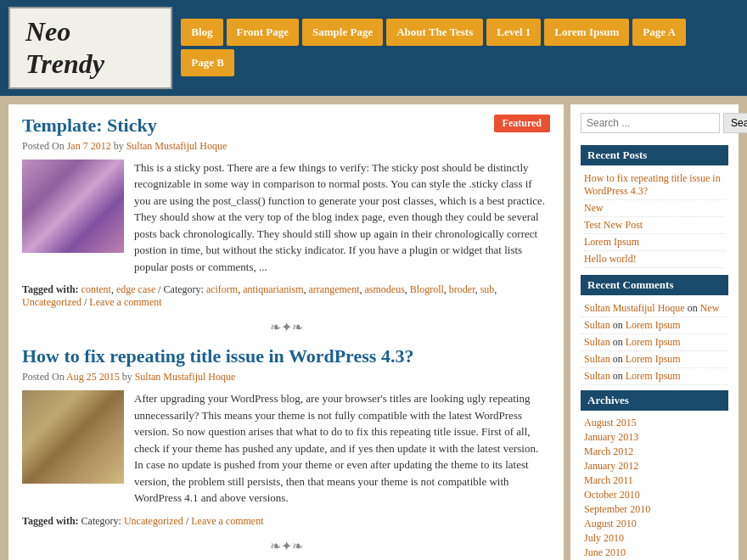 Image resolution: width=747 pixels, height=560 pixels. I want to click on post-meta: Posted On Jan 7 2012 by Sultan Mustafiju…, so click(286, 146).